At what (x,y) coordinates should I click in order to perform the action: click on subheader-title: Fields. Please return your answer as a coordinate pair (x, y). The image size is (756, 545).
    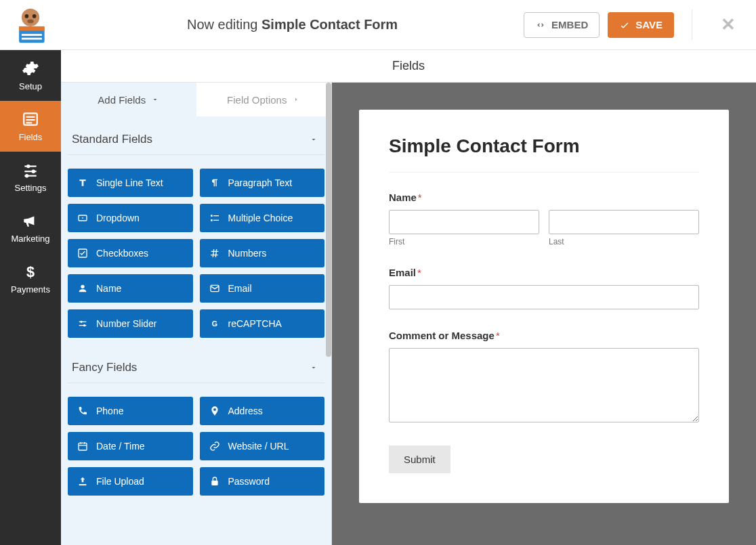
    Looking at the image, I should click on (408, 66).